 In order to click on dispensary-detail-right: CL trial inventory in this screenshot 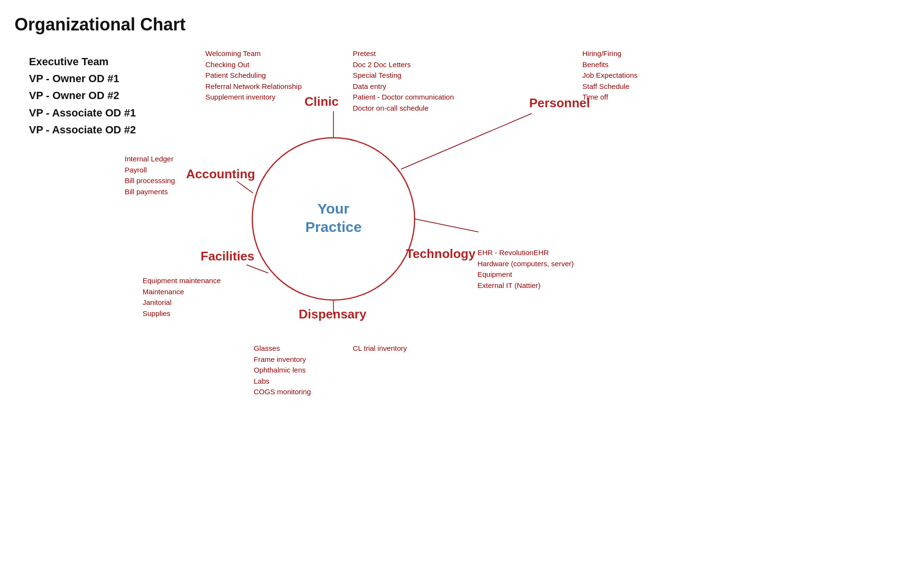, I will do `click(380, 349)`.